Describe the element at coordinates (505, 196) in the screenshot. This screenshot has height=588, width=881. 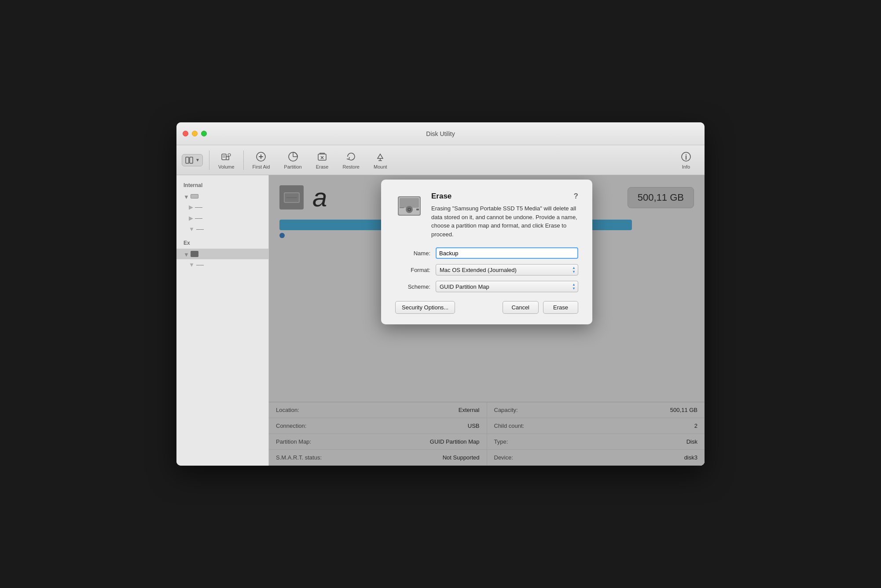
I see `modal-title: Erase ?` at that location.